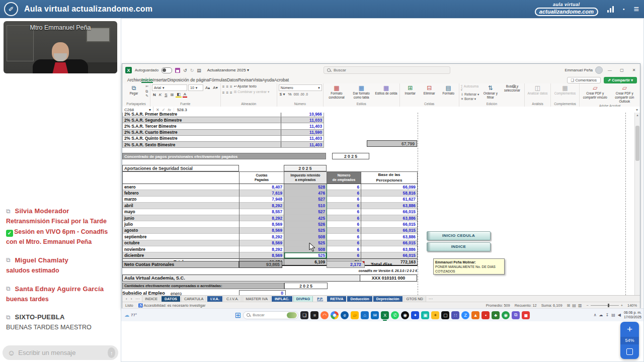  Describe the element at coordinates (131, 315) in the screenshot. I see `taskbar-weather-widget: ☁ 77°` at that location.